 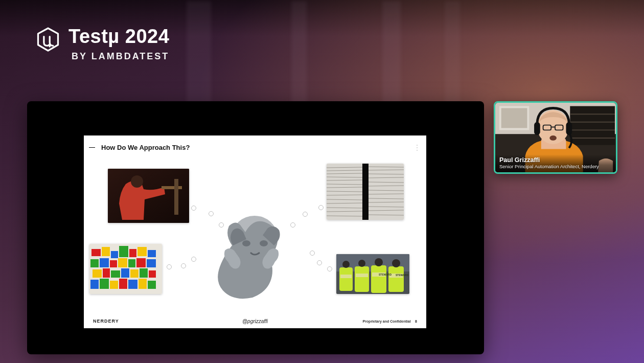 What do you see at coordinates (556, 167) in the screenshot?
I see `speaker-title: Senior Principal Automation Architect, N…` at bounding box center [556, 167].